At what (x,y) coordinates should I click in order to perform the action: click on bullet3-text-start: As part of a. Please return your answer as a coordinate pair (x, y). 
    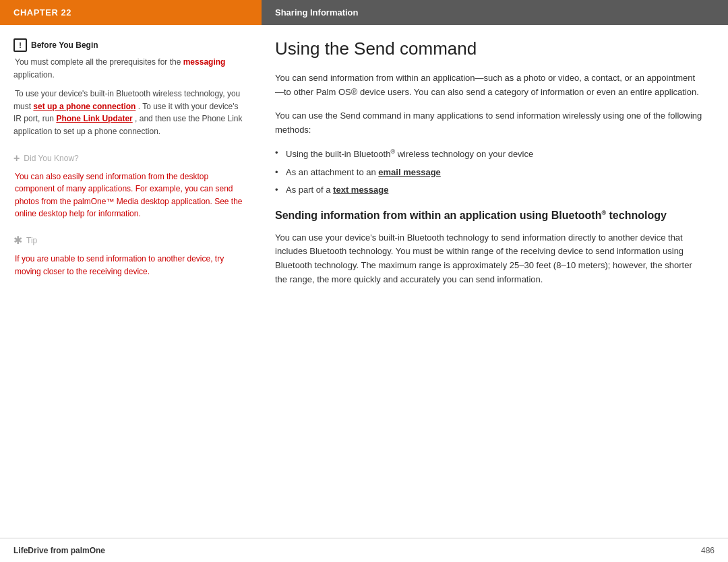
    Looking at the image, I should click on (309, 190).